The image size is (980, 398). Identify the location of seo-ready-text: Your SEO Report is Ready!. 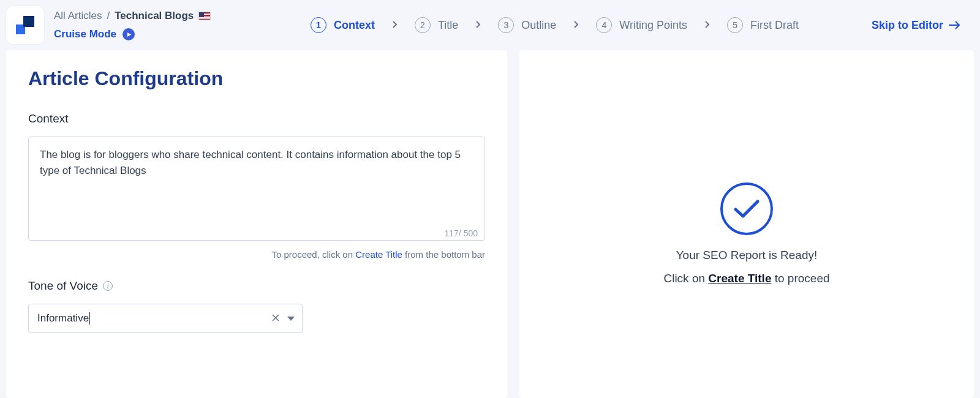
(747, 255).